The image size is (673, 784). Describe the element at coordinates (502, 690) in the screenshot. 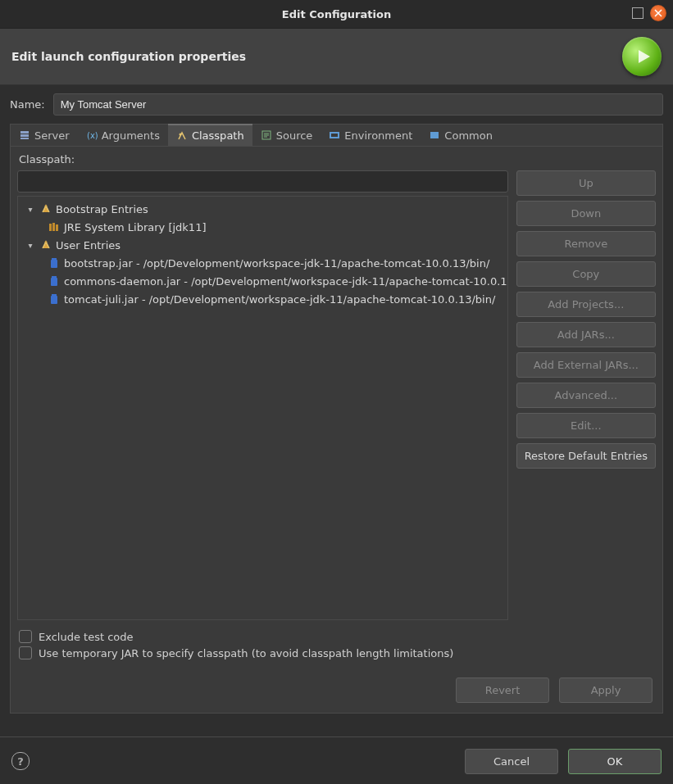

I see `revert-button: Revert` at that location.